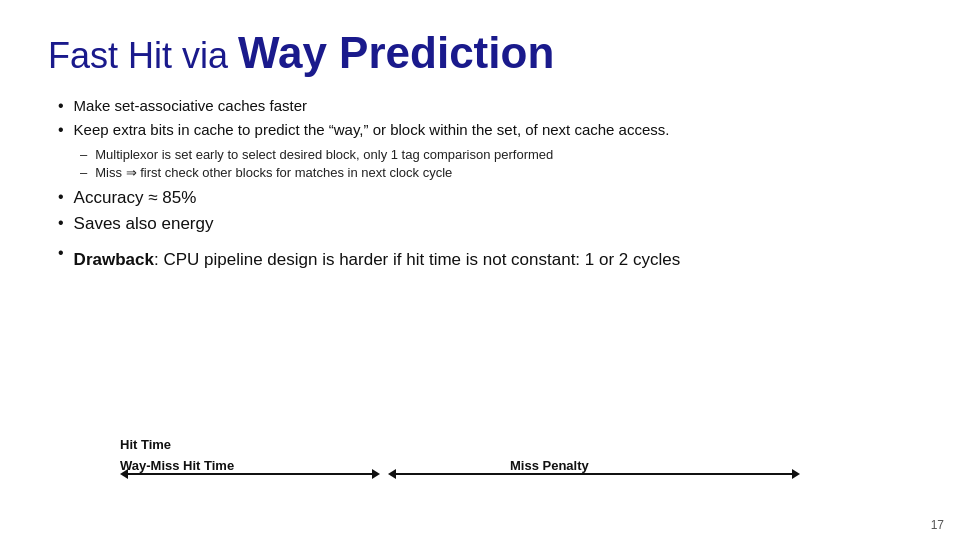  Describe the element at coordinates (396, 52) in the screenshot. I see `title-part2: Way Prediction` at that location.